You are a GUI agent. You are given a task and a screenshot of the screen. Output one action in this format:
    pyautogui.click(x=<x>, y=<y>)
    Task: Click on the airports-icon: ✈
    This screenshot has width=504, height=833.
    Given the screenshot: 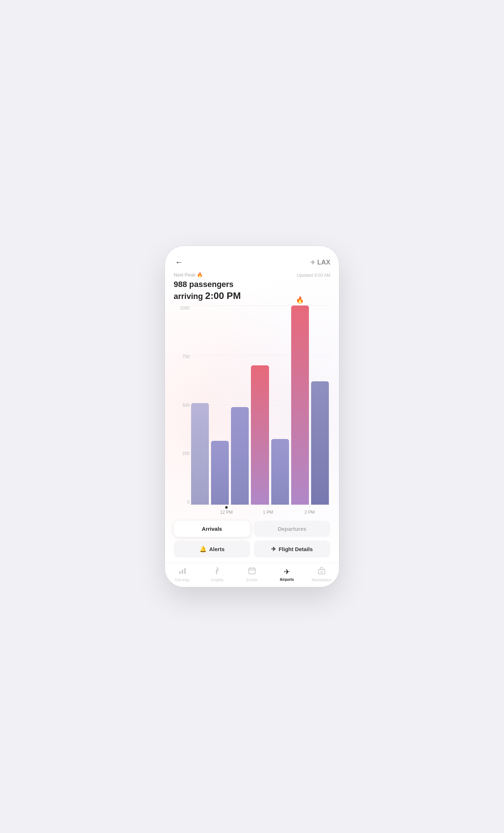 What is the action you would take?
    pyautogui.click(x=287, y=572)
    